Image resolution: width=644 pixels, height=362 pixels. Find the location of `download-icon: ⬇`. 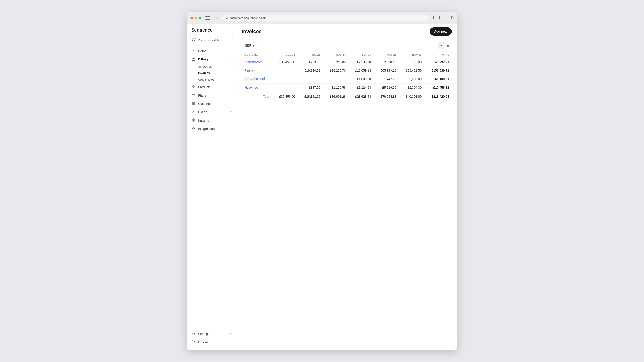

download-icon: ⬇ is located at coordinates (434, 18).